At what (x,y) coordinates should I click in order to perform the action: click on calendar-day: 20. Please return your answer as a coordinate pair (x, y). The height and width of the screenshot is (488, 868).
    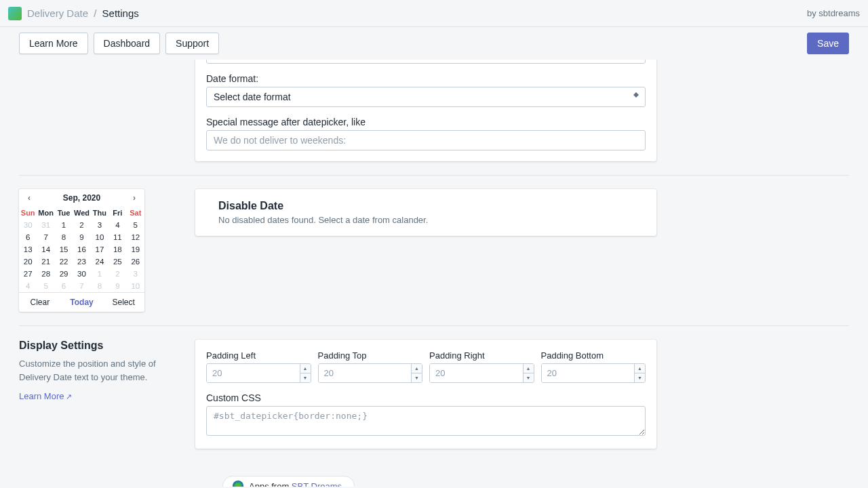
    Looking at the image, I should click on (28, 262).